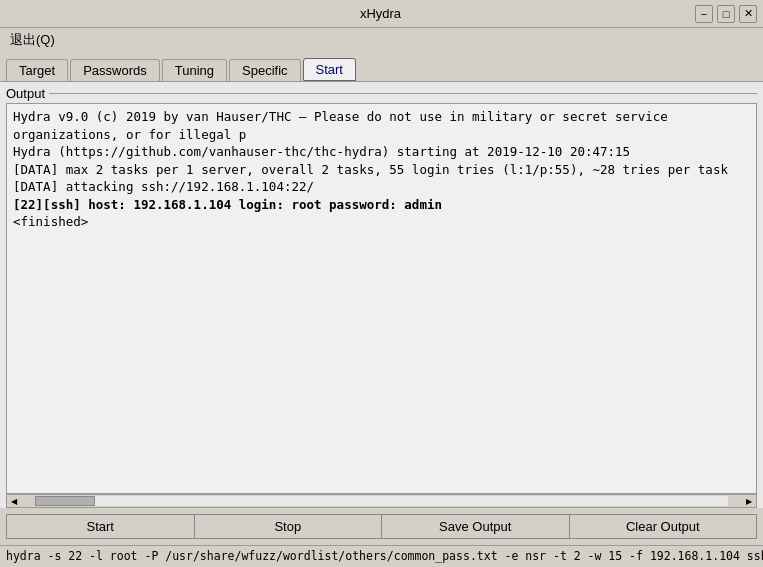  Describe the element at coordinates (748, 14) in the screenshot. I see `close-button: ✕` at that location.